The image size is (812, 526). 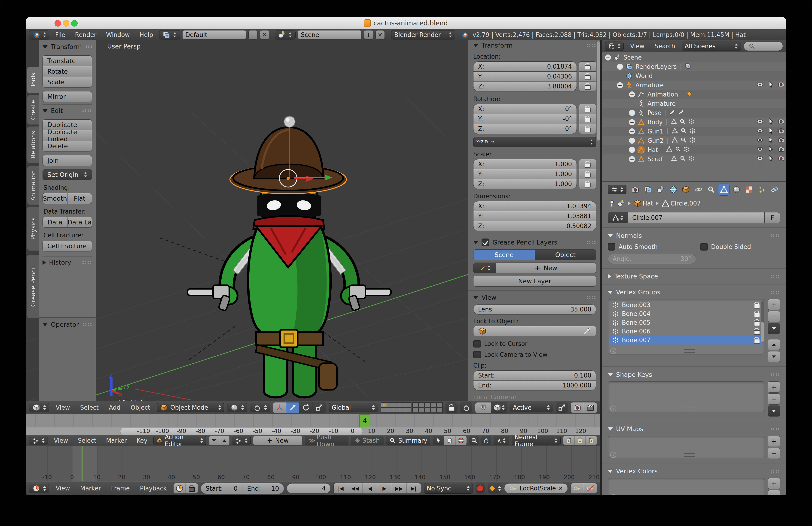 I want to click on tool-tab-grease-pencil: Grease Pencil, so click(x=33, y=286).